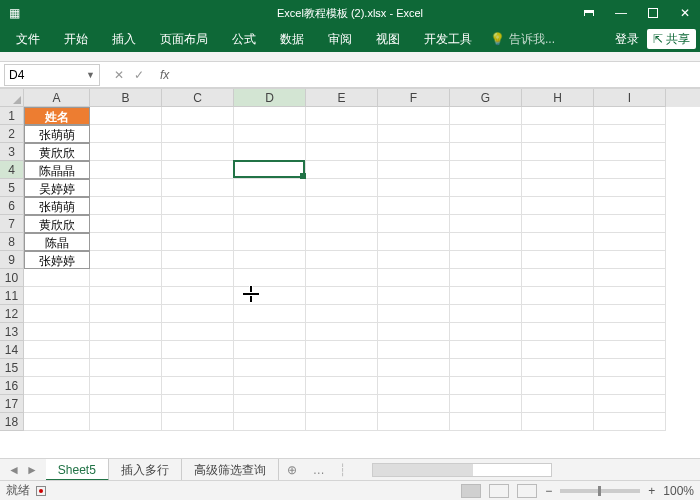 The width and height of the screenshot is (700, 500). I want to click on cell-A8: 陈晶, so click(57, 242).